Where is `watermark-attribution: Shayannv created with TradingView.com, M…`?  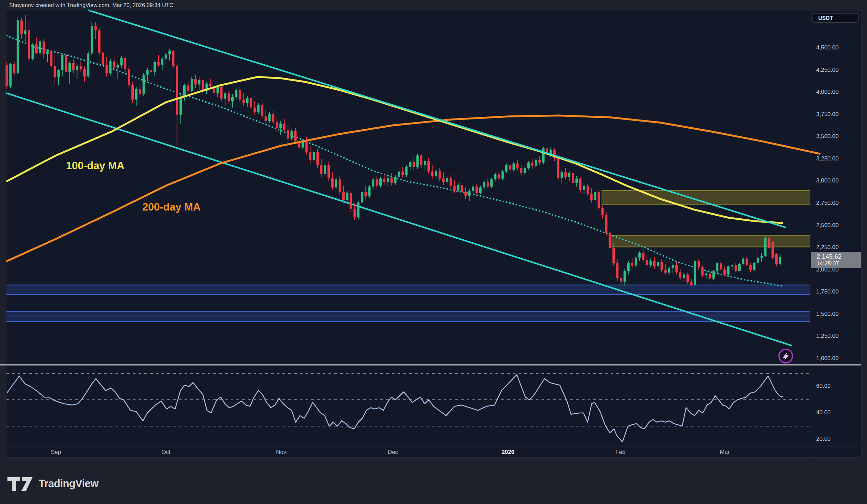 watermark-attribution: Shayannv created with TradingView.com, M… is located at coordinates (92, 6).